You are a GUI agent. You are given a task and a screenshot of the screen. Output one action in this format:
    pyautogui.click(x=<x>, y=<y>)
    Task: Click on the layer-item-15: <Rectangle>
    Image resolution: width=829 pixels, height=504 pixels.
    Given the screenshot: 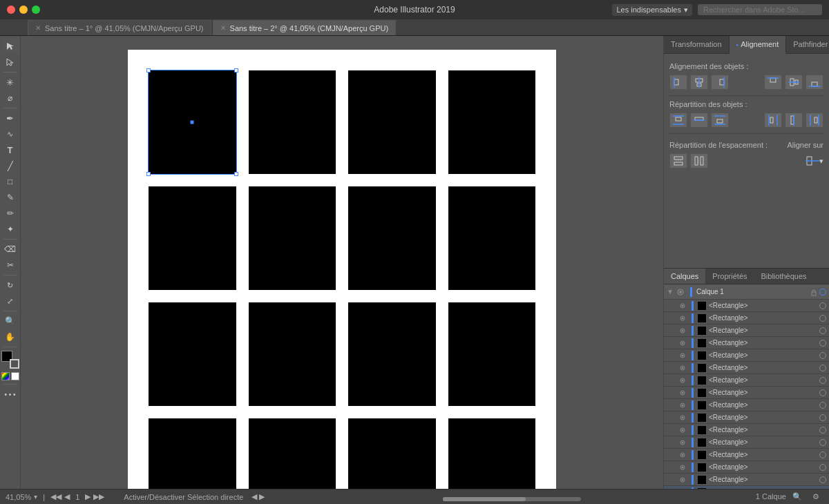 What is the action you would take?
    pyautogui.click(x=746, y=480)
    